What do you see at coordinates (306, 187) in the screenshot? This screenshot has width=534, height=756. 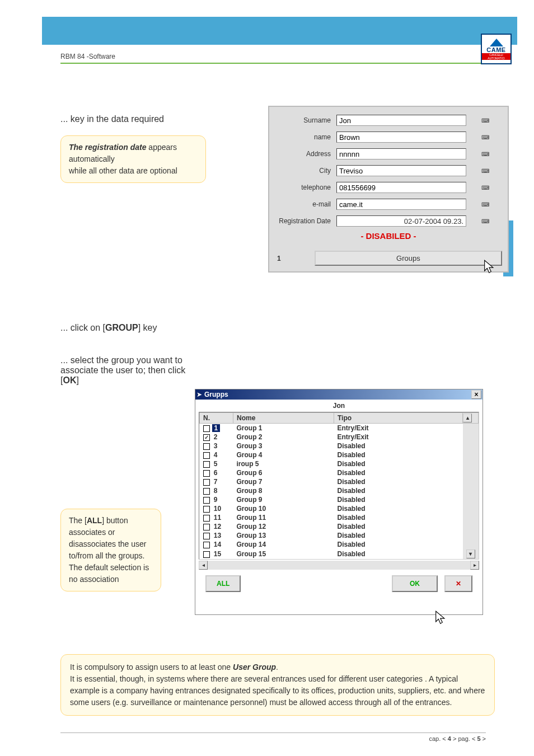 I see `form-label-4: telephone` at bounding box center [306, 187].